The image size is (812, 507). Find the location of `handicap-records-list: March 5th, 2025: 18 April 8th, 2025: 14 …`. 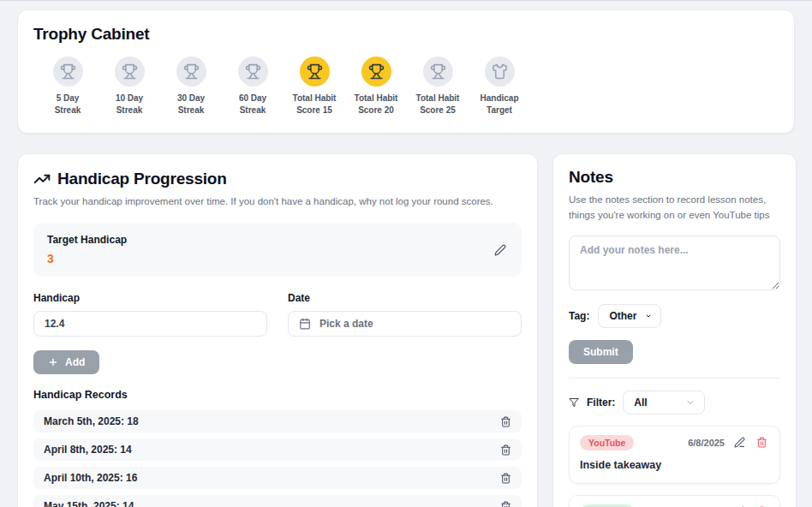

handicap-records-list: March 5th, 2025: 18 April 8th, 2025: 14 … is located at coordinates (278, 459).